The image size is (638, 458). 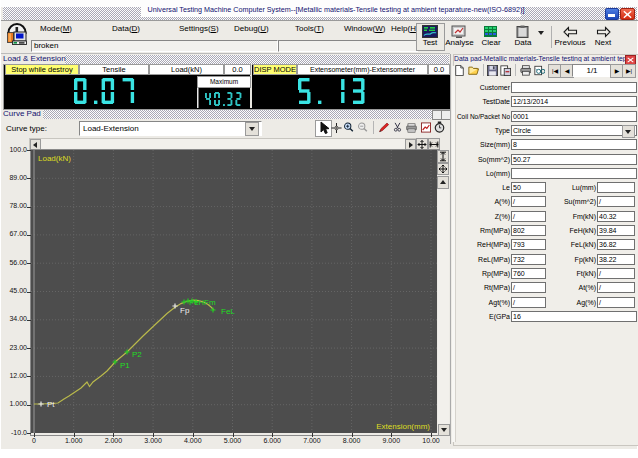 What do you see at coordinates (403, 426) in the screenshot?
I see `svg-text: Extension(mm)` at bounding box center [403, 426].